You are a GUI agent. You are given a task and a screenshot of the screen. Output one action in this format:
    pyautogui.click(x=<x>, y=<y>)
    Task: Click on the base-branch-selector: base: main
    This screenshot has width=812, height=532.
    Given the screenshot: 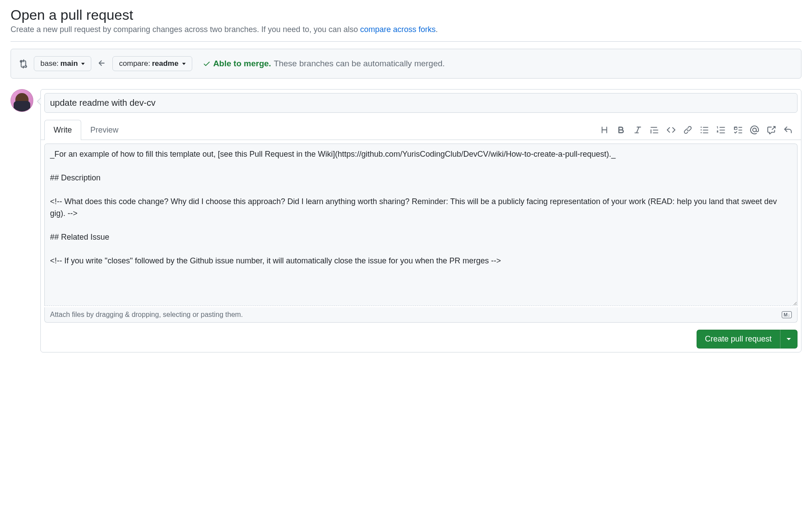 What is the action you would take?
    pyautogui.click(x=62, y=64)
    